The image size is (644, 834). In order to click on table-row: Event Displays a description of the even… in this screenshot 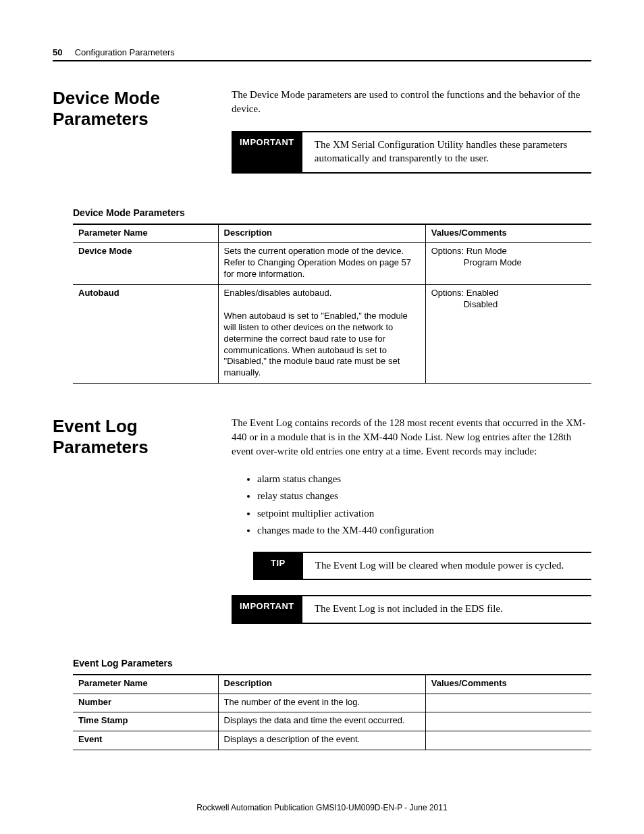, I will do `click(332, 741)`.